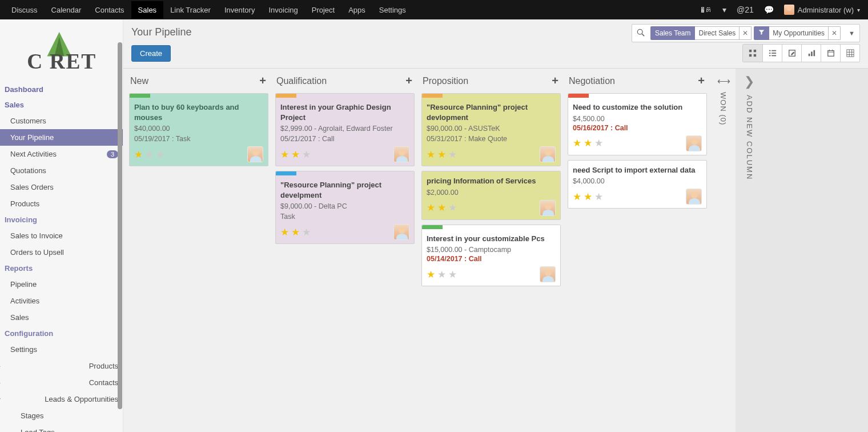 This screenshot has height=432, width=868. What do you see at coordinates (62, 89) in the screenshot?
I see `sidebar-section-dashboard: Dashboard` at bounding box center [62, 89].